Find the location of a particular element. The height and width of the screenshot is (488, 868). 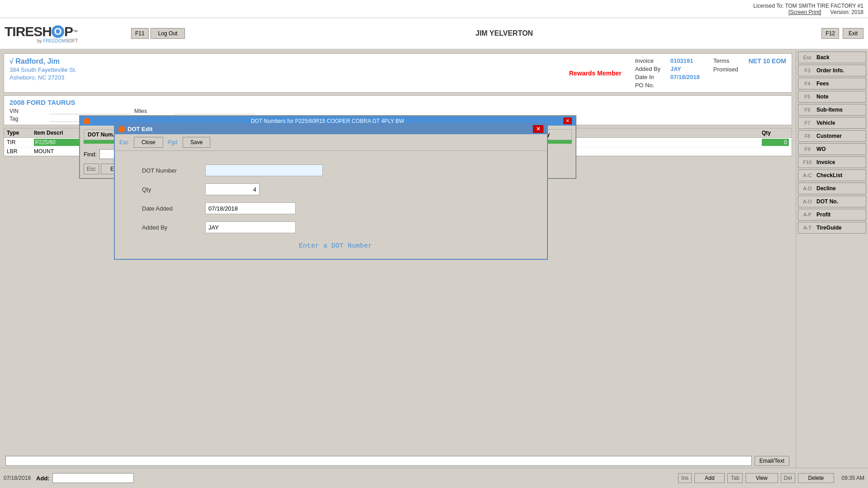

email-text-button: Email/Text is located at coordinates (772, 461).